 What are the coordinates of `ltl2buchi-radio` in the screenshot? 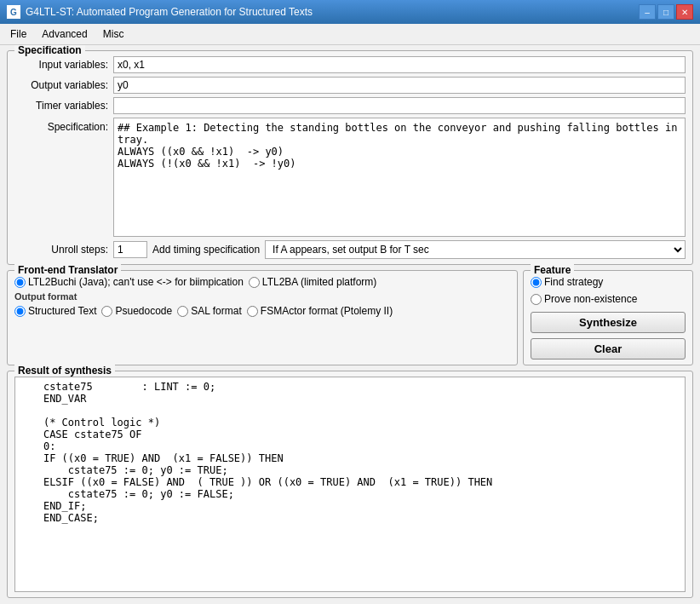 It's located at (20, 283).